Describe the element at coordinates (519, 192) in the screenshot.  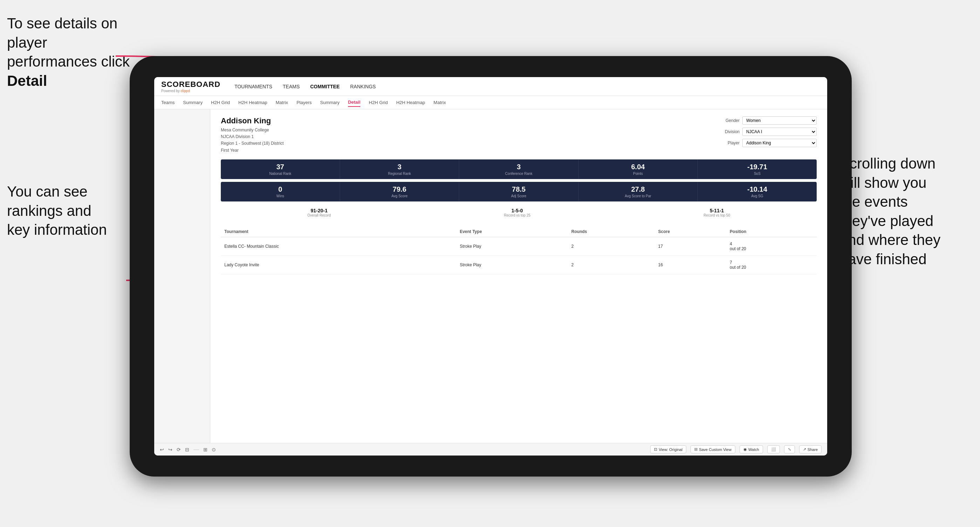
I see `stats-row-2: 0 Wins 79.6 Avg Score 78.5 Adj Score 27.…` at that location.